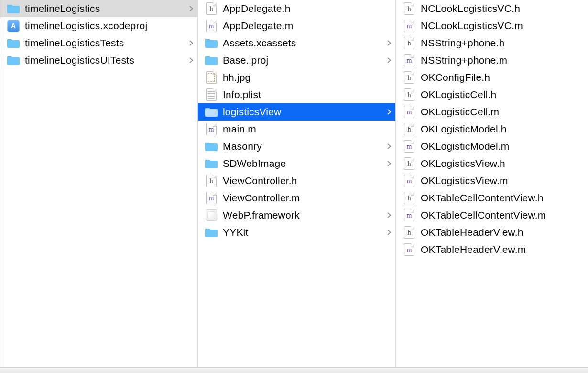  I want to click on file-row: logisticsView, so click(296, 112).